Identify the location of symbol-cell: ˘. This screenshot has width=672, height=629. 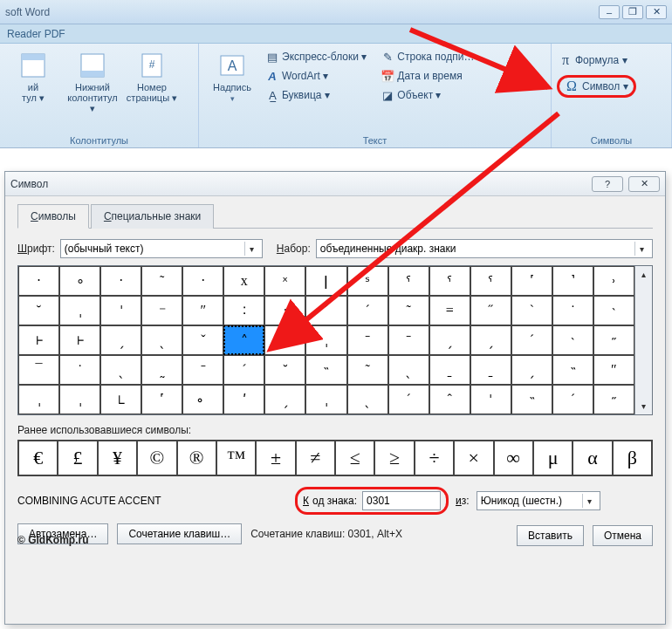
(285, 370).